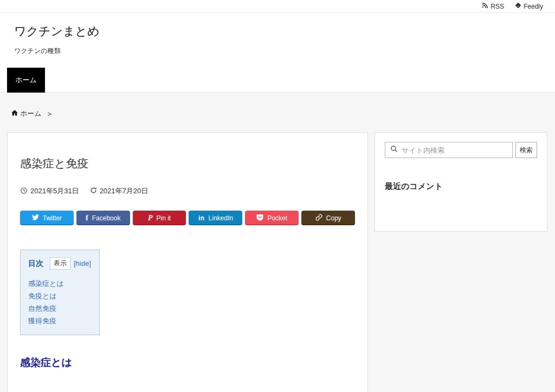 This screenshot has width=555, height=392. What do you see at coordinates (188, 164) in the screenshot?
I see `article-title: 感染症と免疫` at bounding box center [188, 164].